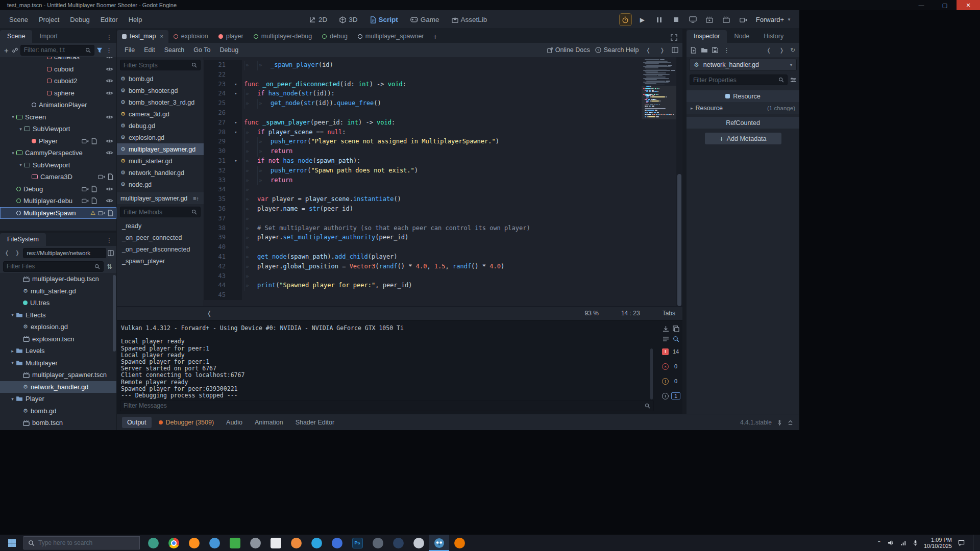 The height and width of the screenshot is (551, 980). Describe the element at coordinates (666, 339) in the screenshot. I see `collapse-duplicates-icon` at that location.